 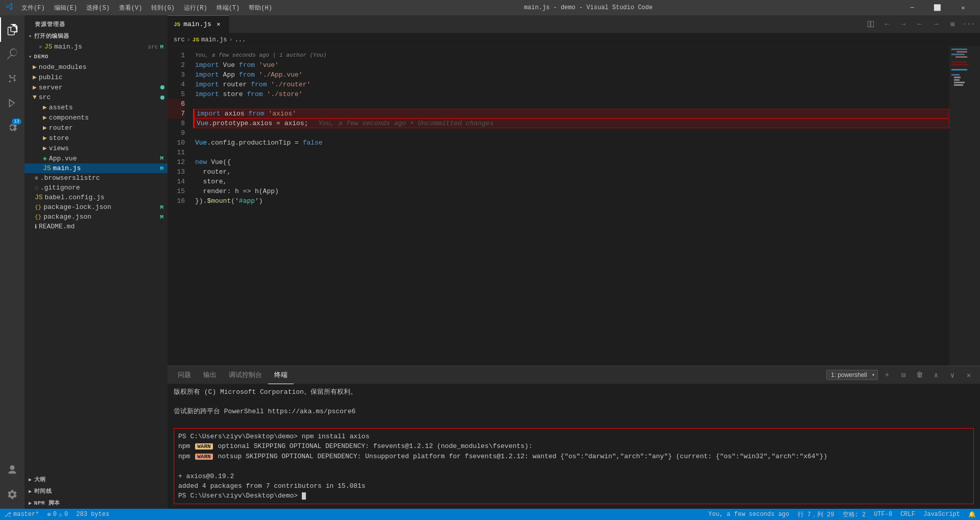 What do you see at coordinates (37, 188) in the screenshot?
I see `git-file-icon: ◌` at bounding box center [37, 188].